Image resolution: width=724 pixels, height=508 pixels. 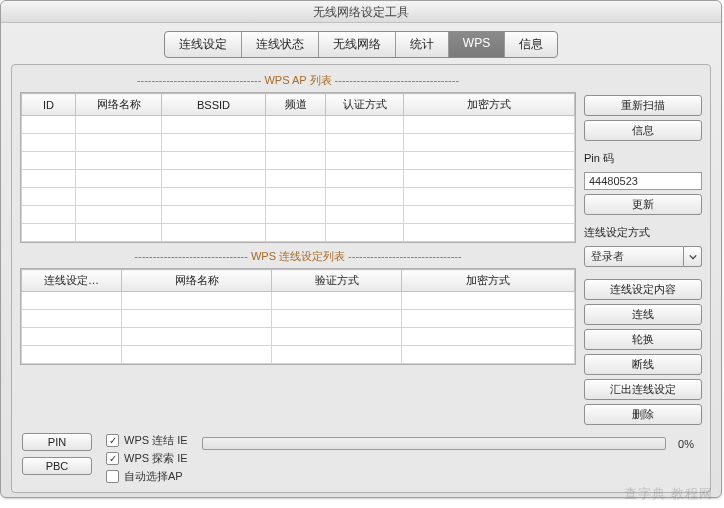 What do you see at coordinates (490, 105) in the screenshot?
I see `ap-col-cipher: 加密方式` at bounding box center [490, 105].